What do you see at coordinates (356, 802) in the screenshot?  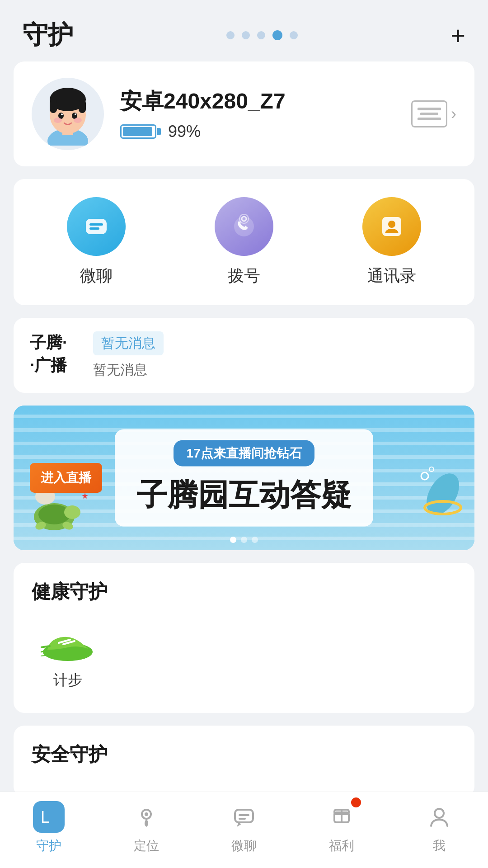 I see `welfare-badge` at bounding box center [356, 802].